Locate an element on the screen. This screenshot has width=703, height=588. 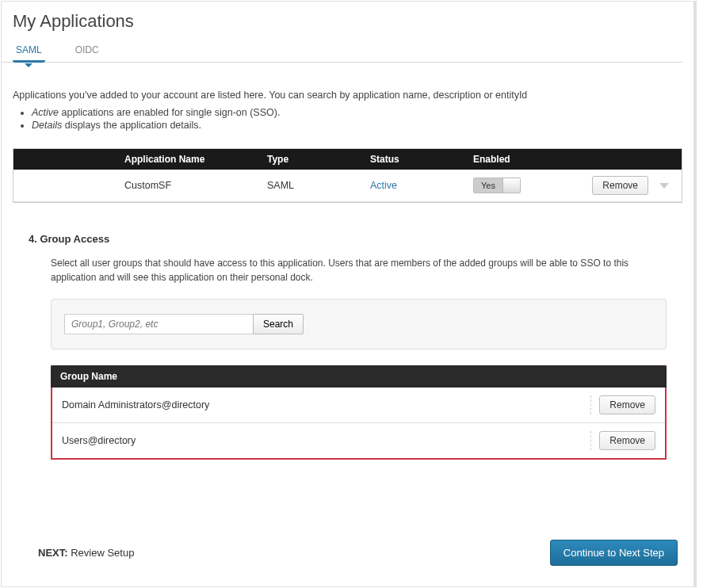
applications-table: Application Name Type Status Enabled Cus… is located at coordinates (347, 176).